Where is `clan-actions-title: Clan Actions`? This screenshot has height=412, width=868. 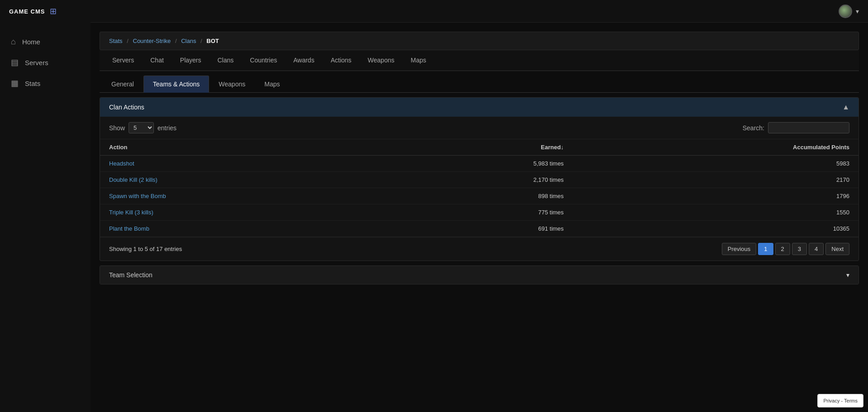
clan-actions-title: Clan Actions is located at coordinates (127, 107).